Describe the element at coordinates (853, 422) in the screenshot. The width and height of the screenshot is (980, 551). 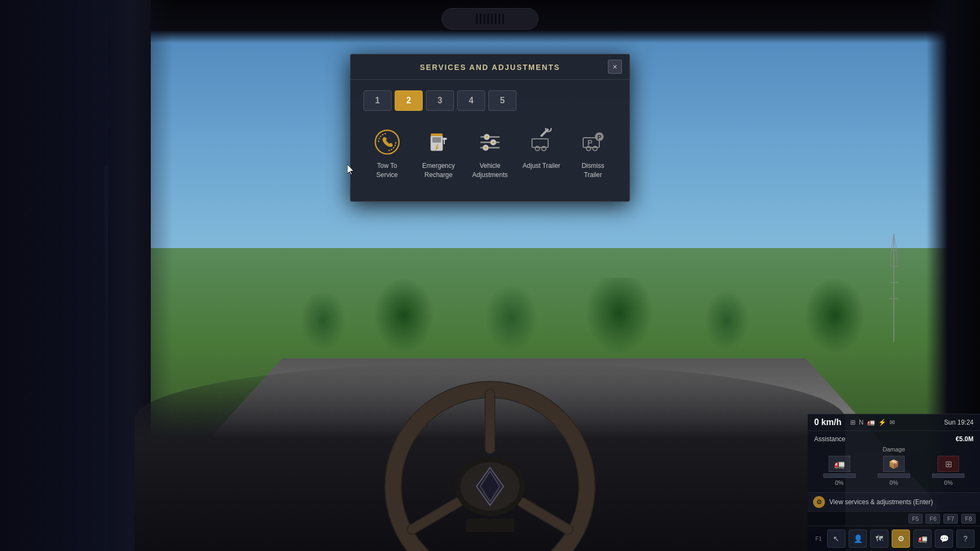
I see `direction-icon: ⊞` at that location.